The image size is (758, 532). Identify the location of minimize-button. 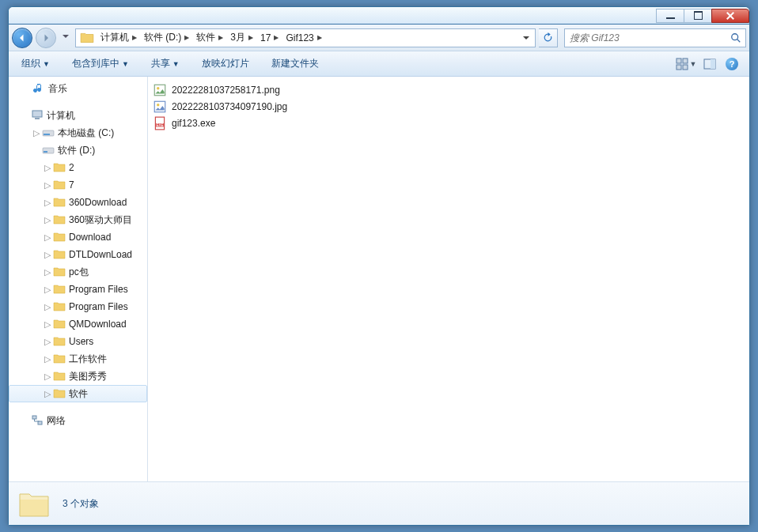
(670, 16).